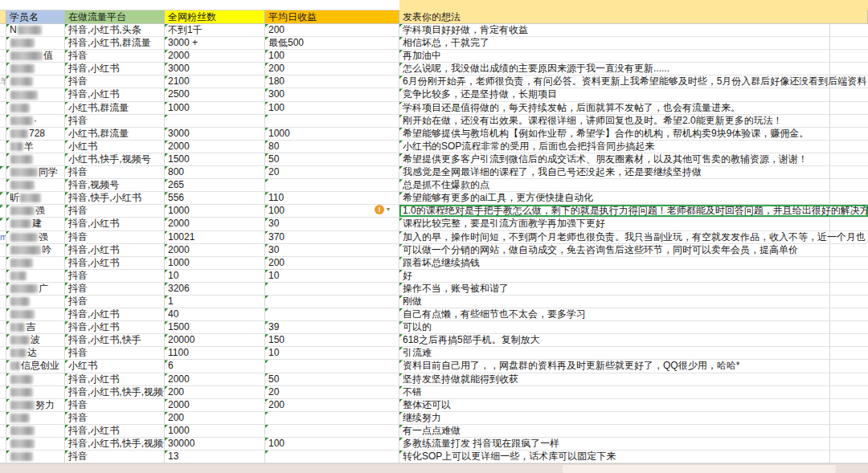 This screenshot has height=473, width=868. What do you see at coordinates (333, 31) in the screenshot?
I see `cell-daily-income: 200` at bounding box center [333, 31].